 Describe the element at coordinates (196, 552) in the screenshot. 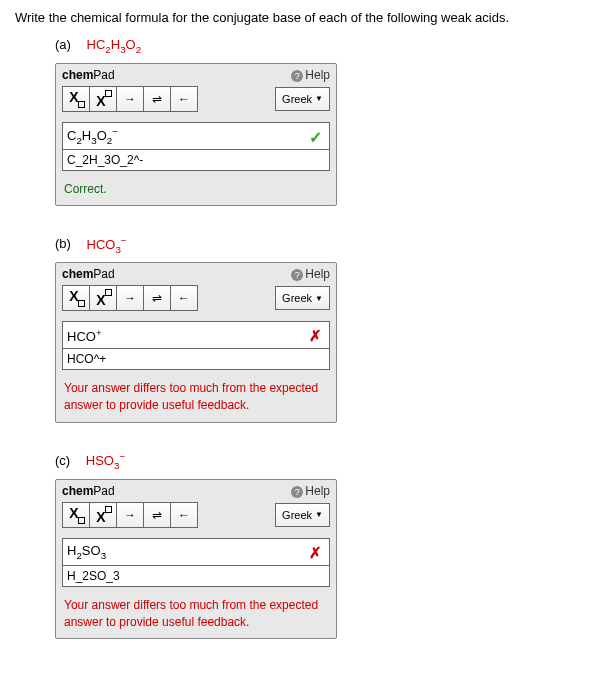

I see `formula-display: H2SO3 ✗` at that location.